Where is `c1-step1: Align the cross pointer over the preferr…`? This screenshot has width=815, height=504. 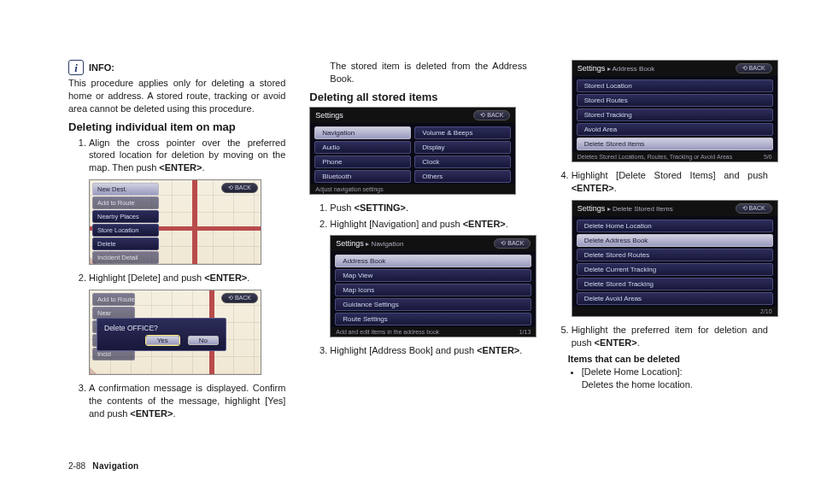 c1-step1: Align the cross pointer over the preferr… is located at coordinates (187, 155).